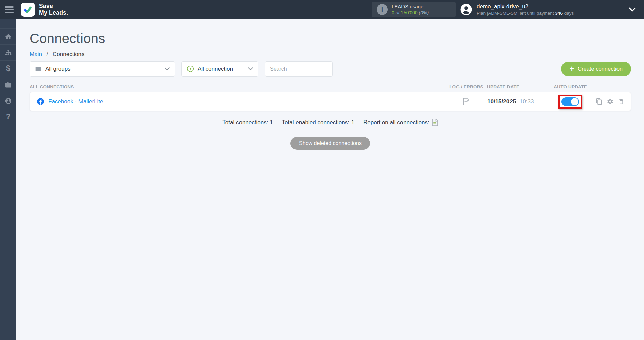 The image size is (644, 340). I want to click on leads-used: 0, so click(393, 13).